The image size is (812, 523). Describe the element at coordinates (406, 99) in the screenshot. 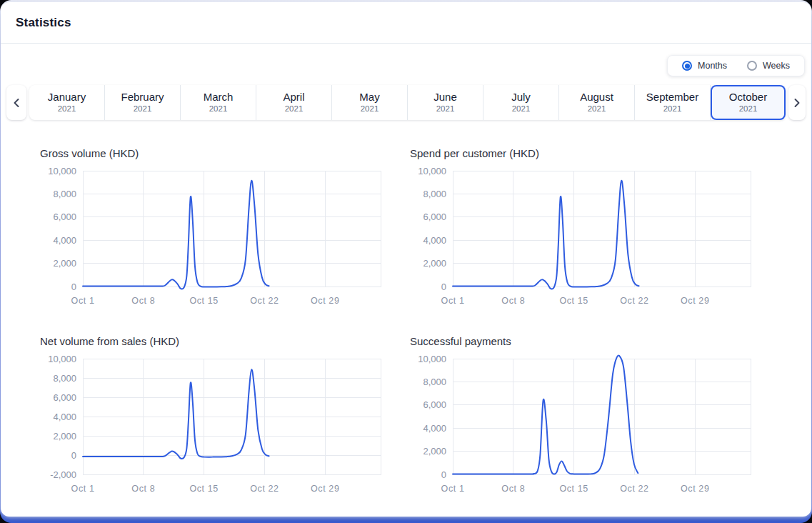

I see `month-selector: January2021February2021March2021April202…` at that location.